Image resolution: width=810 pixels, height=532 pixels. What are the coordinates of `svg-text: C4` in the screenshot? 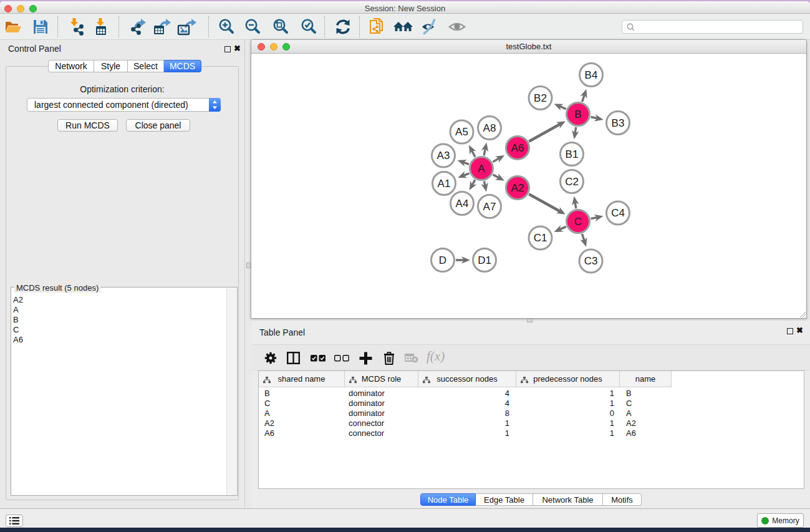 It's located at (618, 213).